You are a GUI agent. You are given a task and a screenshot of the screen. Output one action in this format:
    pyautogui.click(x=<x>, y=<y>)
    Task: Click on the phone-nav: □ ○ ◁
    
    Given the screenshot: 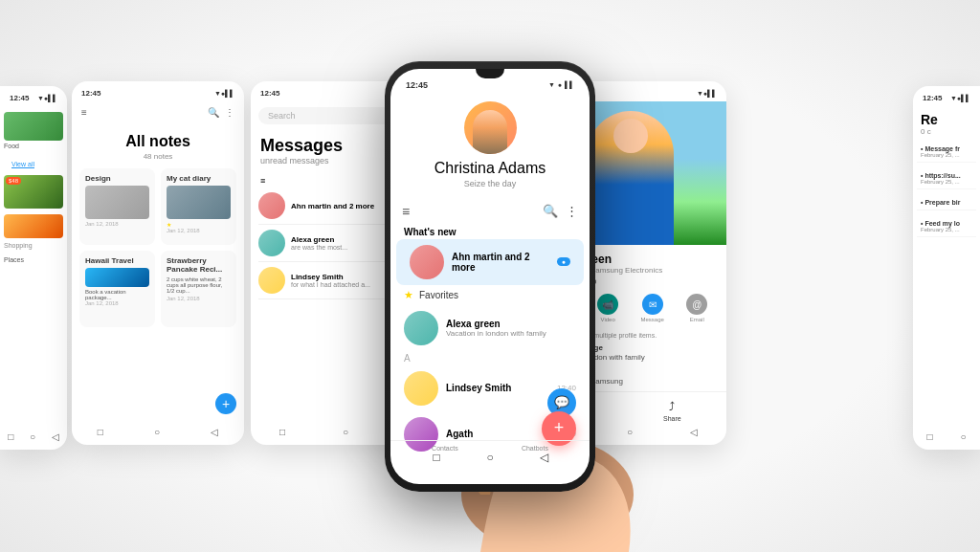 What is the action you would take?
    pyautogui.click(x=490, y=457)
    